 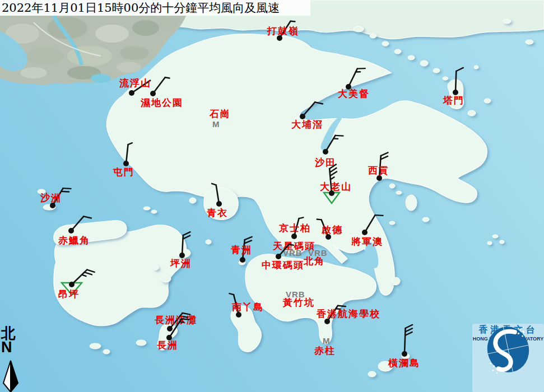 I want to click on station-label: 赤柱, so click(x=325, y=351).